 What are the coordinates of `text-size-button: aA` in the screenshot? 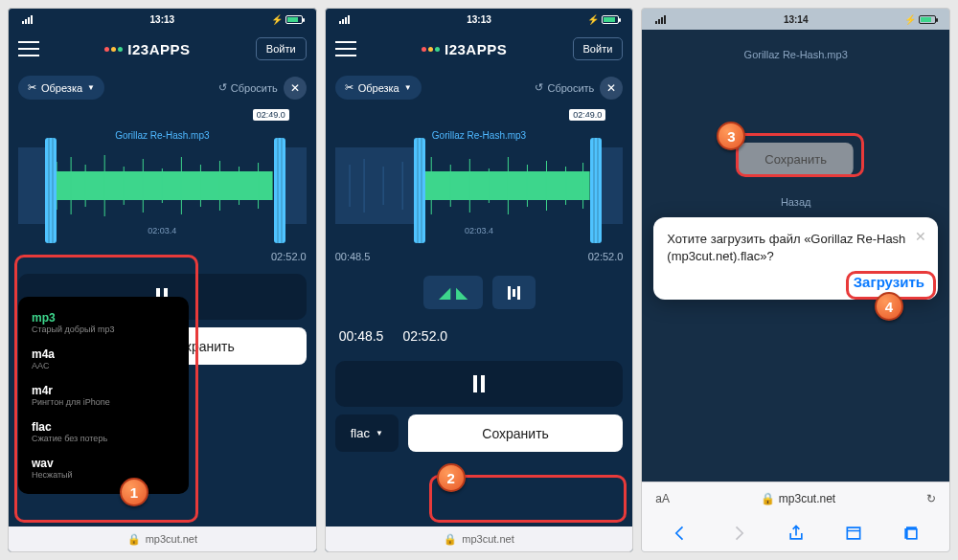 It's located at (663, 499).